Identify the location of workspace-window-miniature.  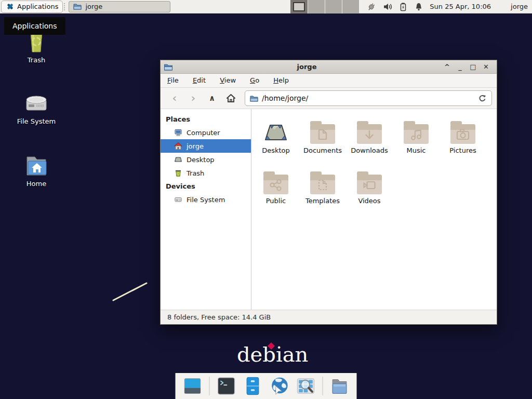
(299, 7).